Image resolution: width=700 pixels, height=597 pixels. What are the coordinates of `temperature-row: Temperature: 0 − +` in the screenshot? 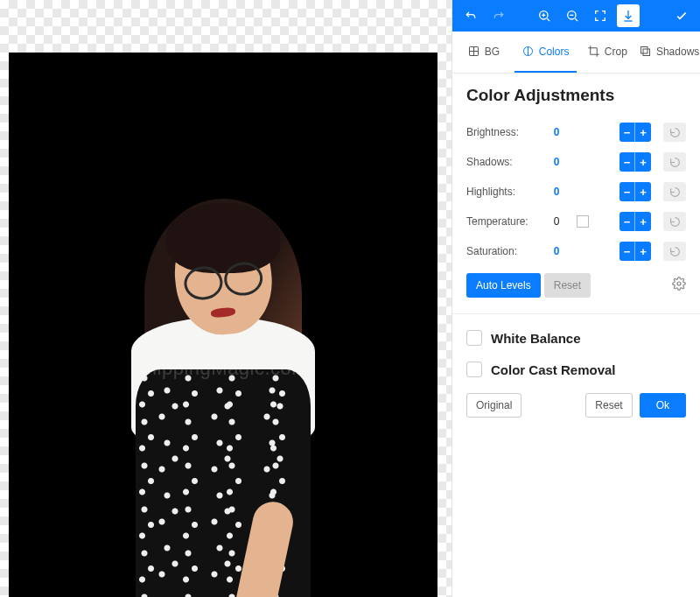 It's located at (576, 221).